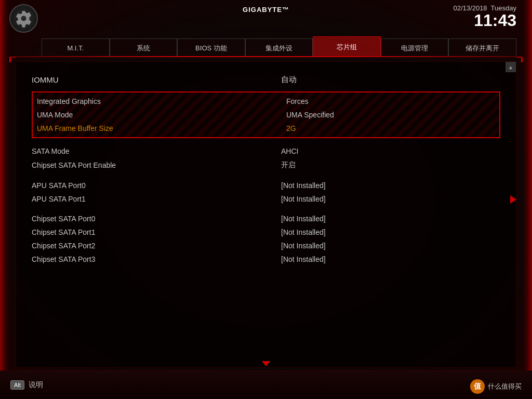 This screenshot has height=399, width=532. What do you see at coordinates (156, 199) in the screenshot?
I see `apu-sata-port1-label: APU SATA Port1` at bounding box center [156, 199].